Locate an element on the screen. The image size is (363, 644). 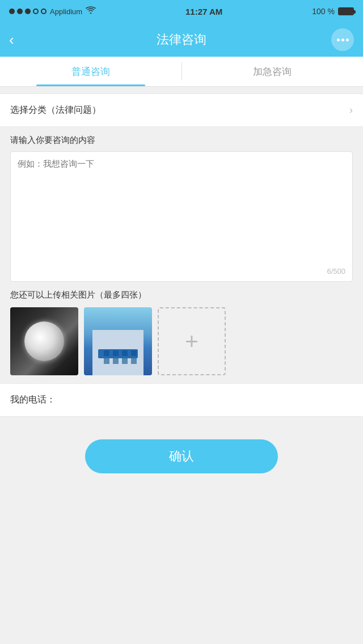
phone-label: 我的电话： is located at coordinates (33, 400).